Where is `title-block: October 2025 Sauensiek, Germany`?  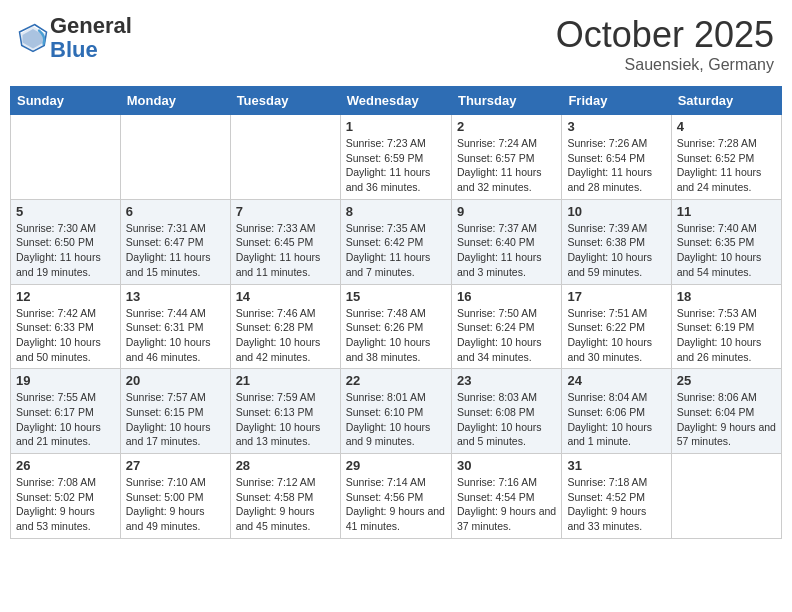
title-block: October 2025 Sauensiek, Germany is located at coordinates (665, 44).